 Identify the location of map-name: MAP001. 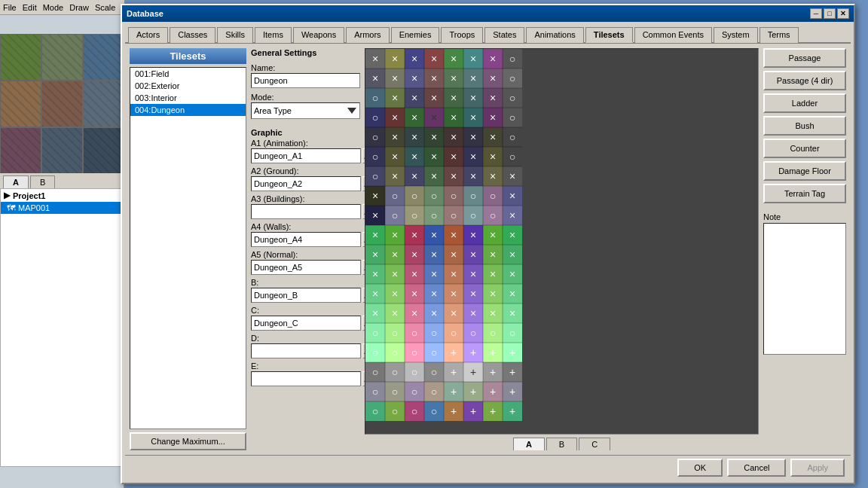
(34, 208).